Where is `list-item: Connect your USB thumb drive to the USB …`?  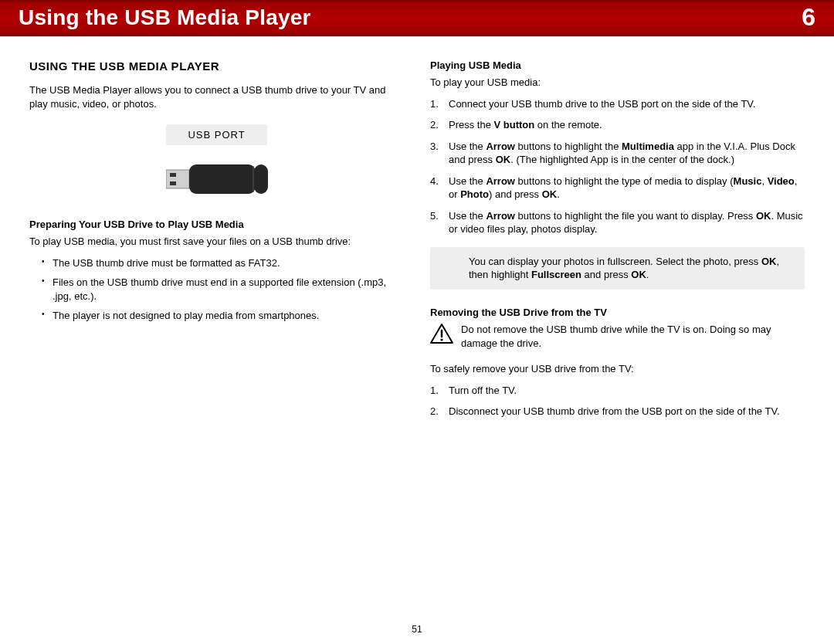
list-item: Connect your USB thumb drive to the USB … is located at coordinates (618, 104).